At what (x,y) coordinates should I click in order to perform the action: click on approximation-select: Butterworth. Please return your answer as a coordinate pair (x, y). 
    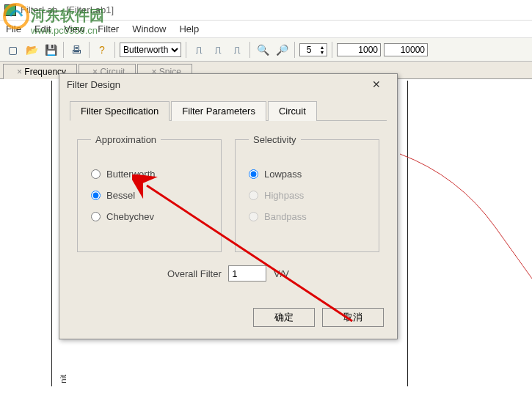
    Looking at the image, I should click on (150, 50).